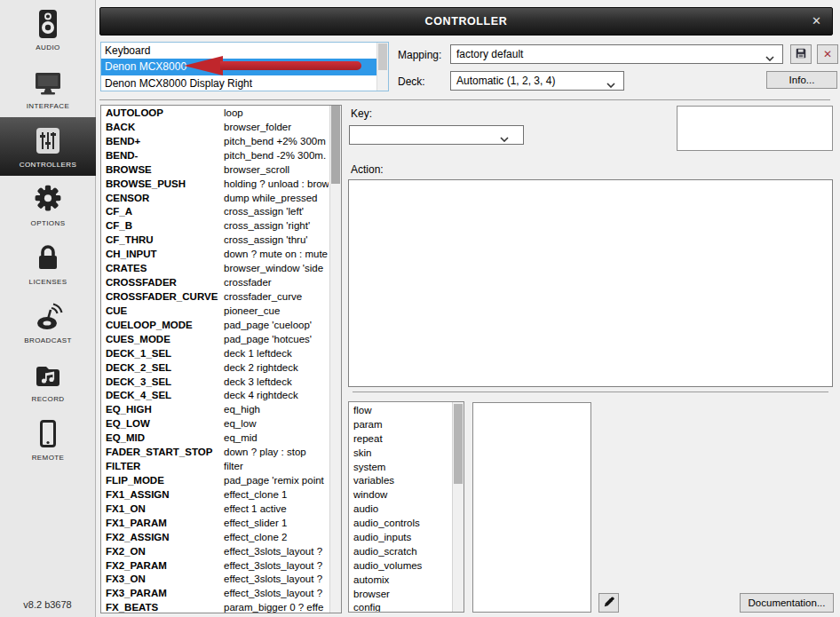 The image size is (840, 617). Describe the element at coordinates (400, 524) in the screenshot. I see `action-category-item: audio_controls` at that location.